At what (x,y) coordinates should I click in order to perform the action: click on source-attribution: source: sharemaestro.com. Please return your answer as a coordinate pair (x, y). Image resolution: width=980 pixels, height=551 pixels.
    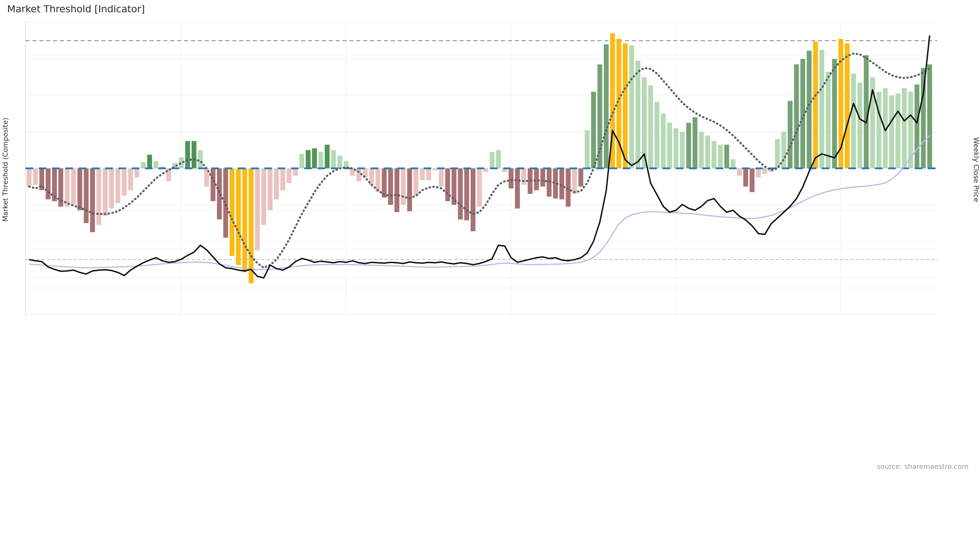
    Looking at the image, I should click on (923, 466).